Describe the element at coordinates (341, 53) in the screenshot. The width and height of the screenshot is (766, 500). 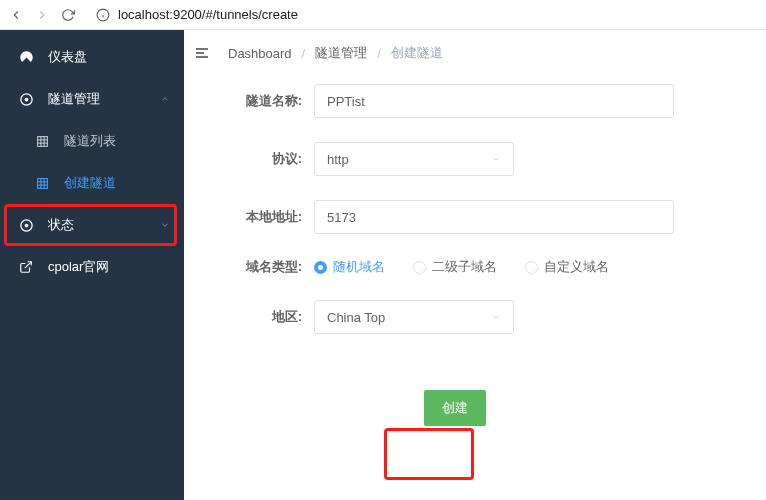
I see `crumb-tunnels: 隧道管理` at that location.